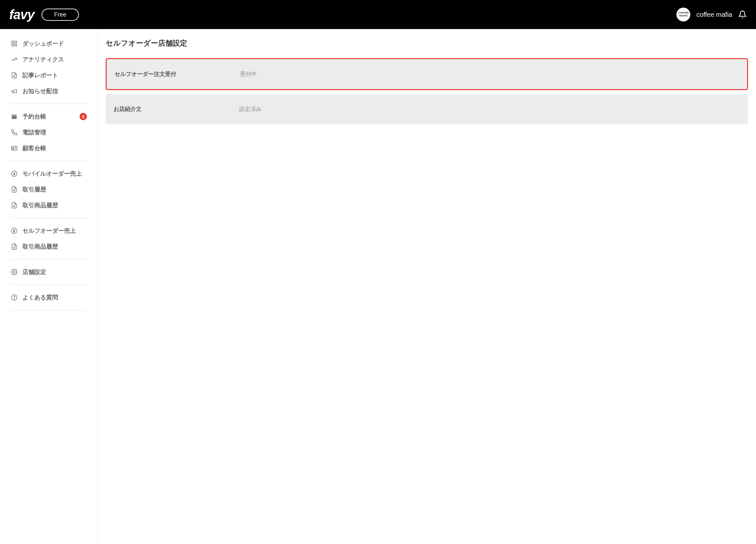  Describe the element at coordinates (49, 75) in the screenshot. I see `sidebar-item-report-0-2: 記事レポート` at that location.